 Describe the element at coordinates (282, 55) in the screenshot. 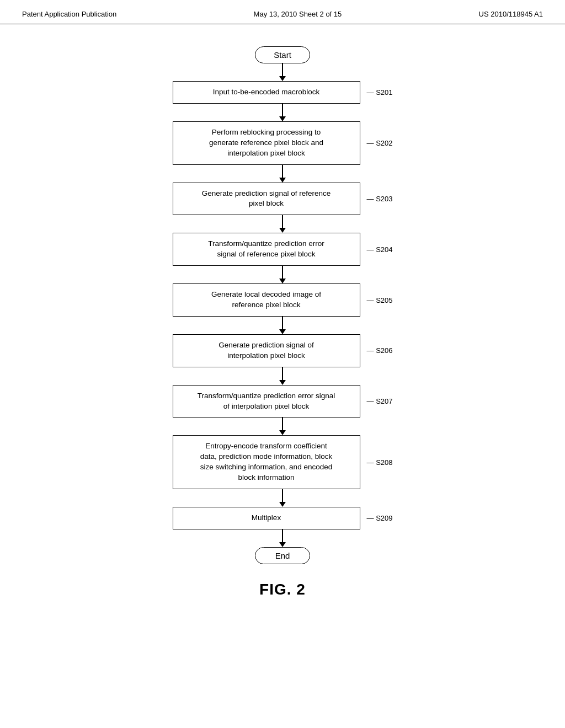

I see `start-node-row: Start` at that location.